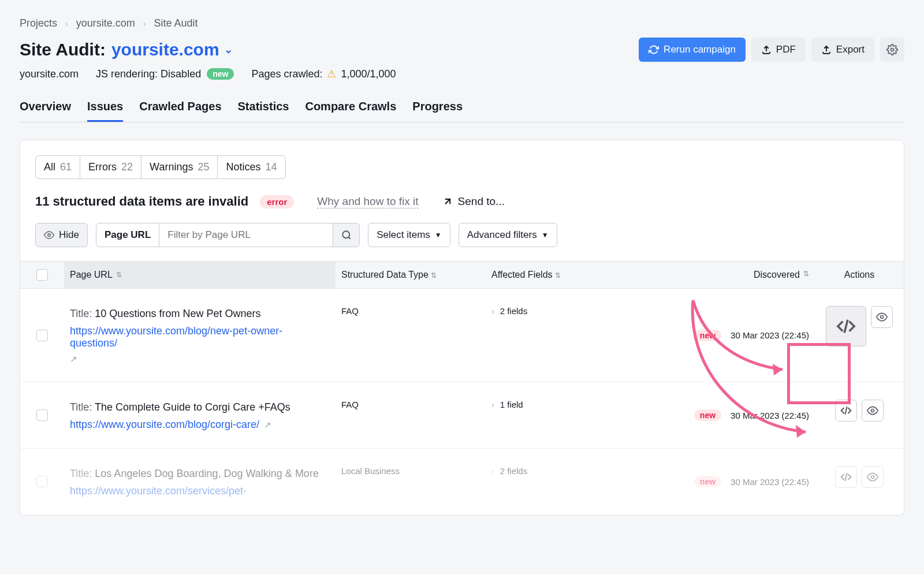 Image resolution: width=924 pixels, height=574 pixels. What do you see at coordinates (246, 235) in the screenshot?
I see `page-url-input` at bounding box center [246, 235].